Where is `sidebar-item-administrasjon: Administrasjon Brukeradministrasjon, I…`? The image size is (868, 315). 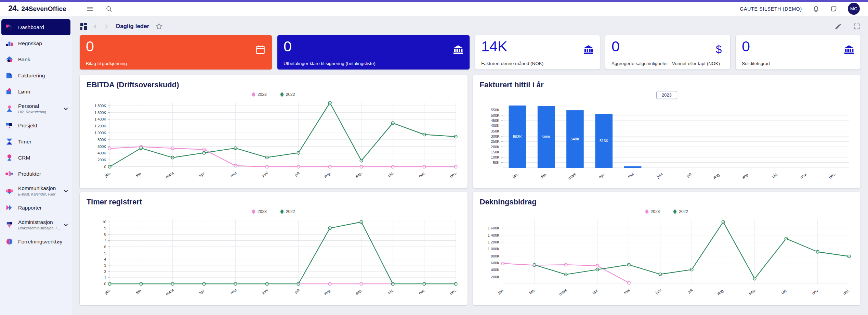 sidebar-item-administrasjon: Administrasjon Brukeradministrasjon, I… is located at coordinates (36, 225).